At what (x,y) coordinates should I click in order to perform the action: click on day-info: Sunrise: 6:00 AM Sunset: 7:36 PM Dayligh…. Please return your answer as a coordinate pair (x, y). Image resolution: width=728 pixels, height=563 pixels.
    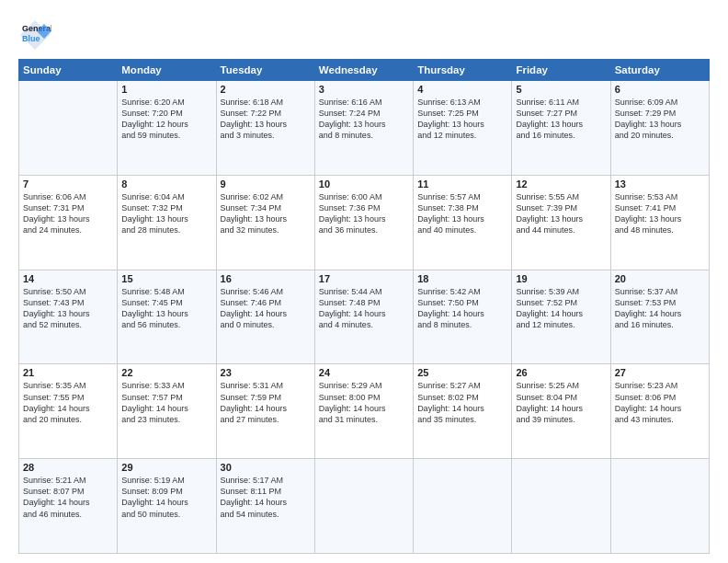
    Looking at the image, I should click on (364, 213).